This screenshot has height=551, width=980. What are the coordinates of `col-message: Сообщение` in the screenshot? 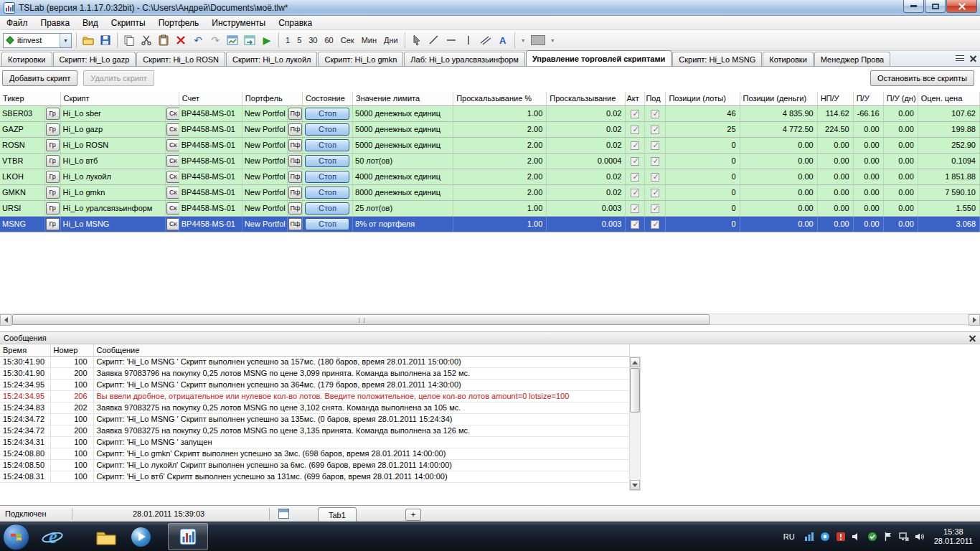 It's located at (362, 350).